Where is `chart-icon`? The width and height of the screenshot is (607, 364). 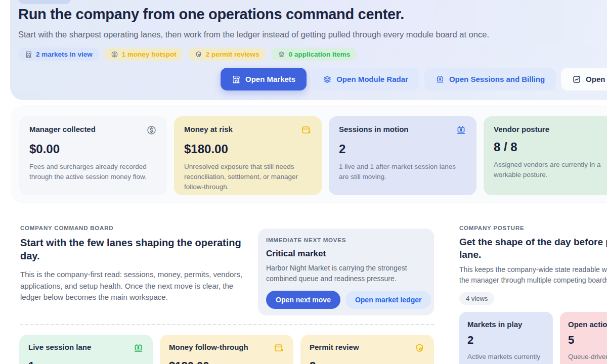
chart-icon is located at coordinates (577, 79).